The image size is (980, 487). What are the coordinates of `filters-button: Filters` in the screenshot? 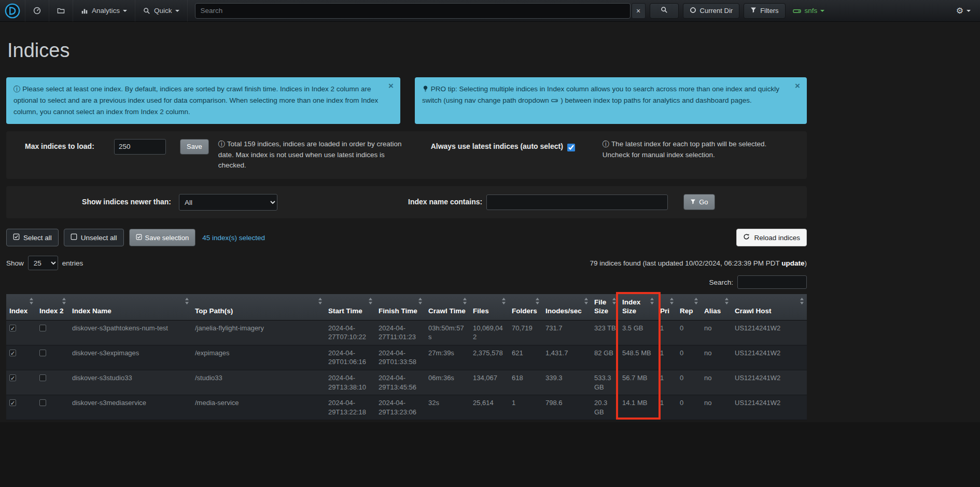 It's located at (764, 11).